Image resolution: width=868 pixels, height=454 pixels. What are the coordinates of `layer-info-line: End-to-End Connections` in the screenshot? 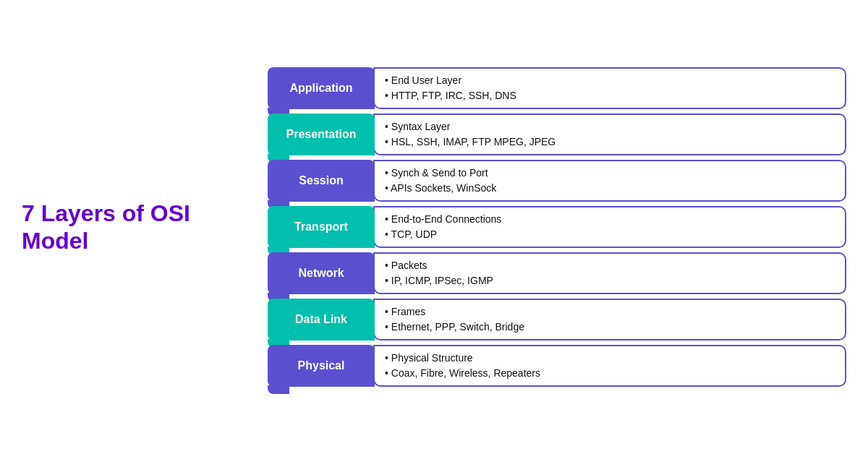 It's located at (610, 220).